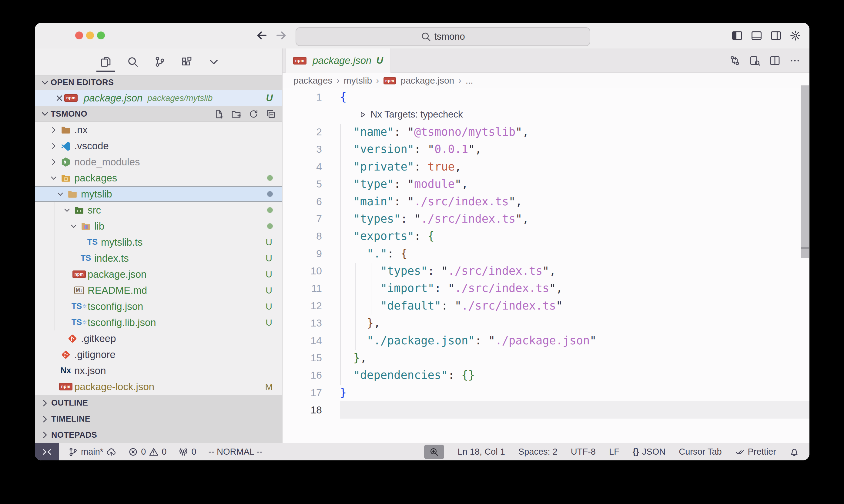 Image resolution: width=844 pixels, height=504 pixels. Describe the element at coordinates (546, 375) in the screenshot. I see `code-line-16: 16 "dependencies": {}` at that location.